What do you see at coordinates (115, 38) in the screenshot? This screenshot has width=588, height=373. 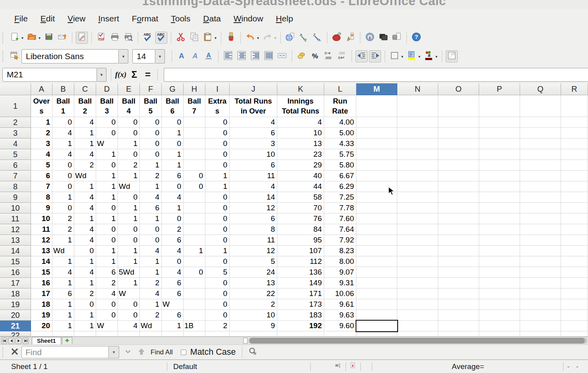 I see `print-button` at bounding box center [115, 38].